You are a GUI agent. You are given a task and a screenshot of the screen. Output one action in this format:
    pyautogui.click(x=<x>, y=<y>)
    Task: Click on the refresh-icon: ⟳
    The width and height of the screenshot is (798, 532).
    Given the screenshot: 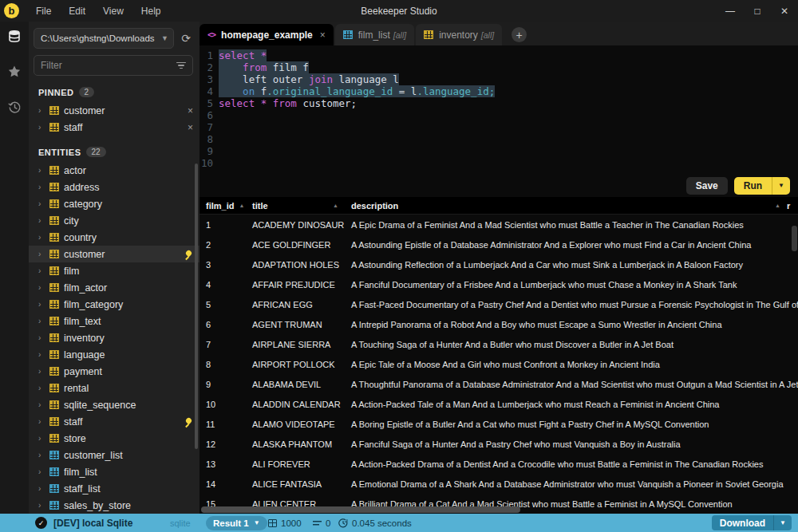 What is the action you would take?
    pyautogui.click(x=186, y=38)
    